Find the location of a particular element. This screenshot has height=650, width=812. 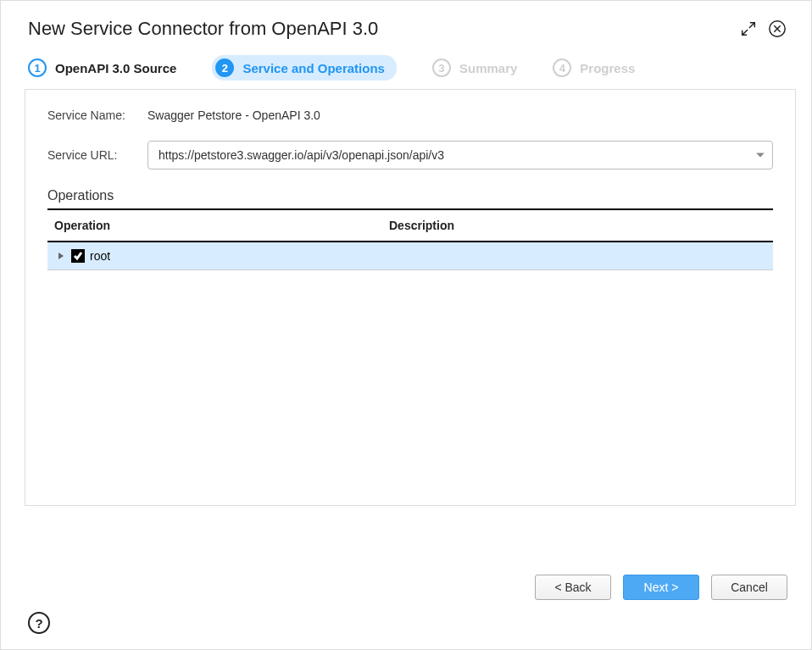

step-label: Progress is located at coordinates (607, 68).